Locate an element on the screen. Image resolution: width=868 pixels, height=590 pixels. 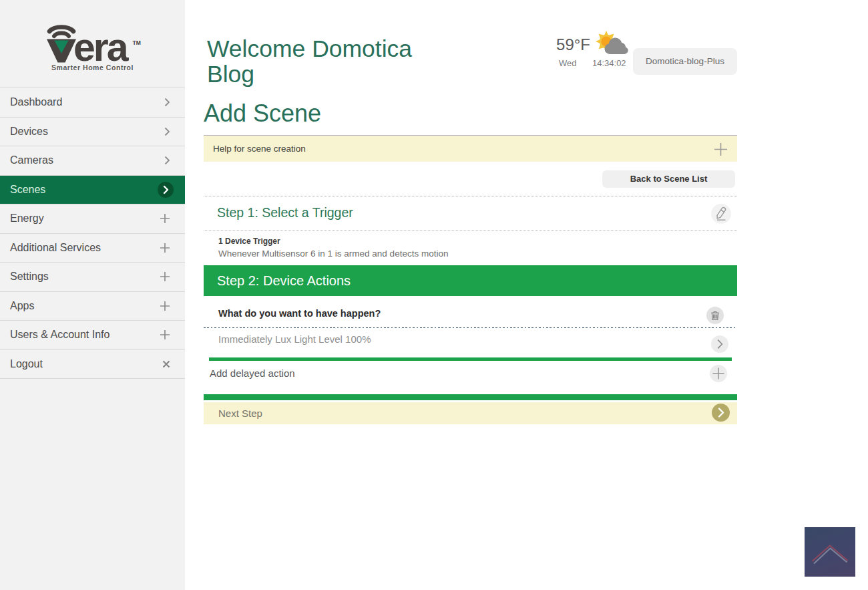
svg-text: Smarter Home Control is located at coordinates (92, 67).